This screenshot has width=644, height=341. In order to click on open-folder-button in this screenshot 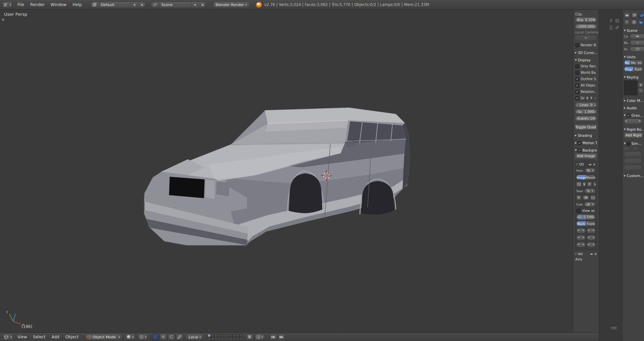, I will do `click(593, 198)`.